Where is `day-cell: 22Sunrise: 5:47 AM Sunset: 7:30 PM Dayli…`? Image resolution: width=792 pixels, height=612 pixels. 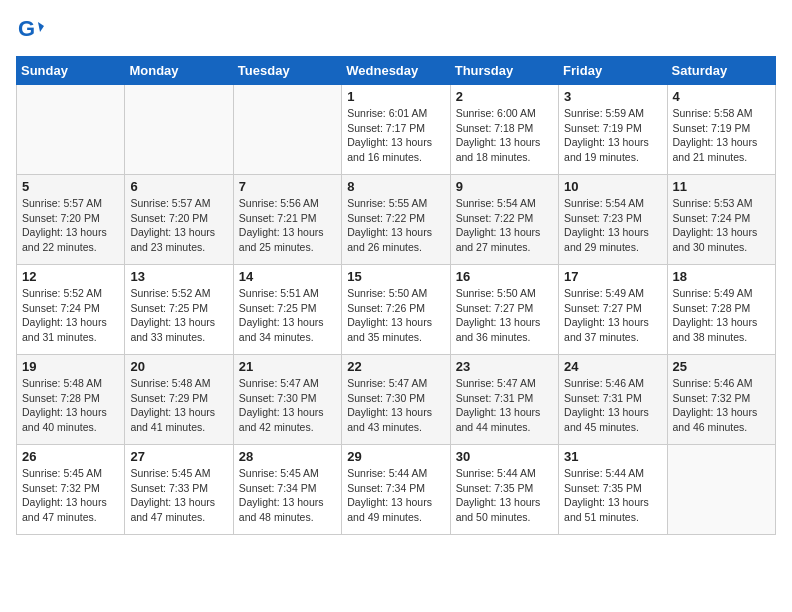
day-cell: 22Sunrise: 5:47 AM Sunset: 7:30 PM Dayli… is located at coordinates (396, 400).